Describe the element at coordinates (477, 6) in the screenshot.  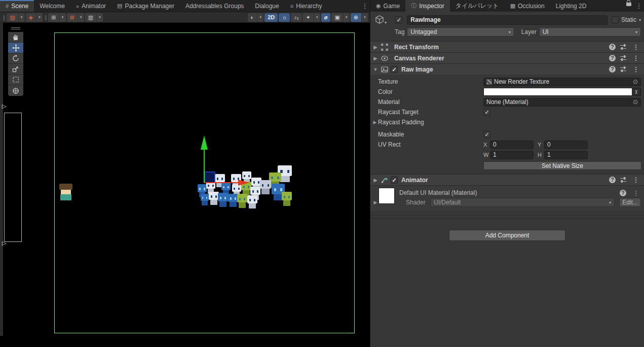
I see `tab-tile-palette: タイルパレット` at that location.